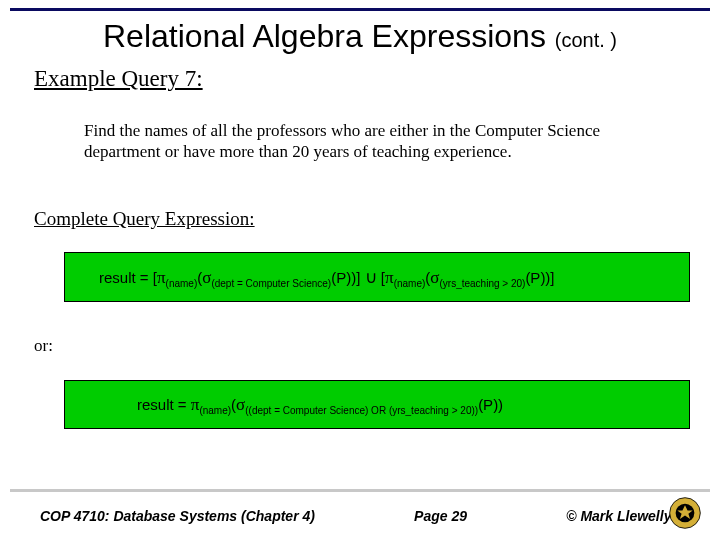 This screenshot has width=720, height=540. Describe the element at coordinates (370, 278) in the screenshot. I see `union-symbol: ∪` at that location.